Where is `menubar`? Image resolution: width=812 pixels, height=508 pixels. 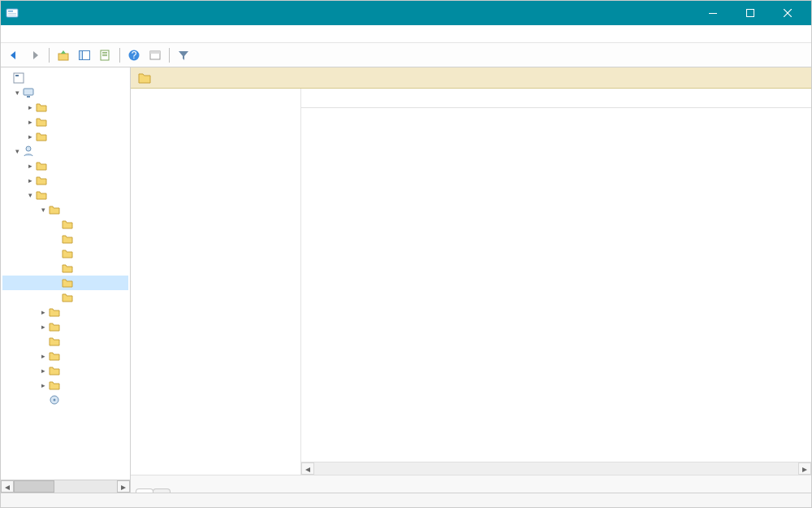 menubar is located at coordinates (406, 34).